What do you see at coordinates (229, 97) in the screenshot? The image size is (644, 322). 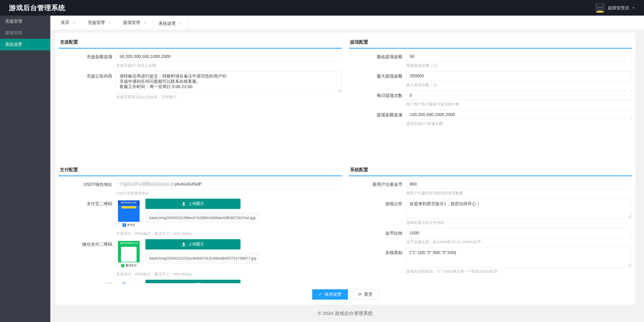 I see `recharge-notice-hint: 充值页面显示的公告内容，支持换行` at bounding box center [229, 97].